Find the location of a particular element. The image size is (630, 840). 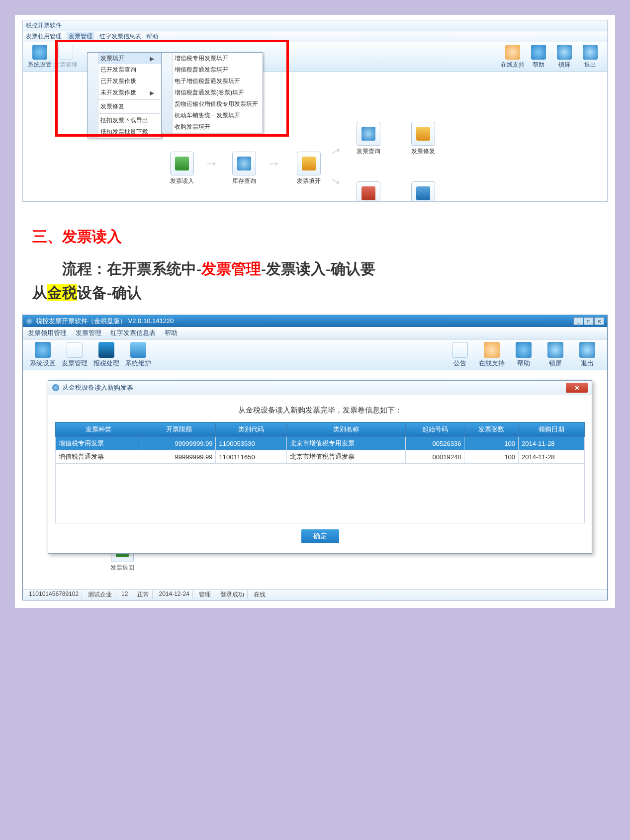

menu-item: 未开发票作废▶ is located at coordinates (124, 92).